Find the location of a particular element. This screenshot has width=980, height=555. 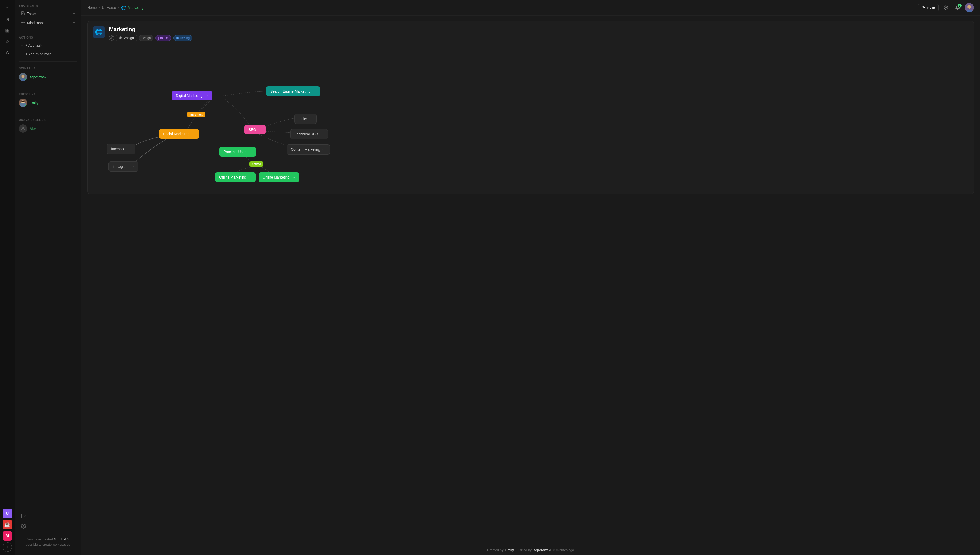

sidebar-bottom-nav is located at coordinates (48, 521).